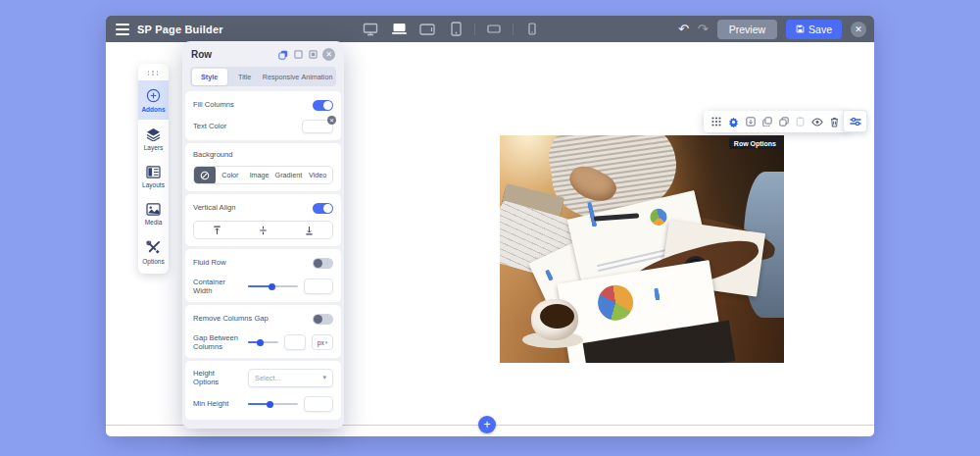 Image resolution: width=980 pixels, height=456 pixels. What do you see at coordinates (323, 208) in the screenshot?
I see `vertical-align-toggle` at bounding box center [323, 208].